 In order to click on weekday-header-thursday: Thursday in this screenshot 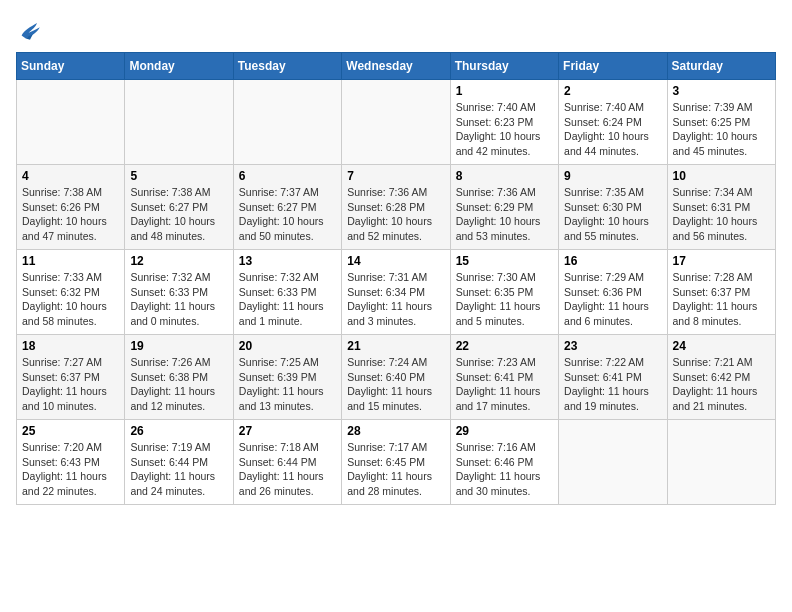, I will do `click(504, 66)`.